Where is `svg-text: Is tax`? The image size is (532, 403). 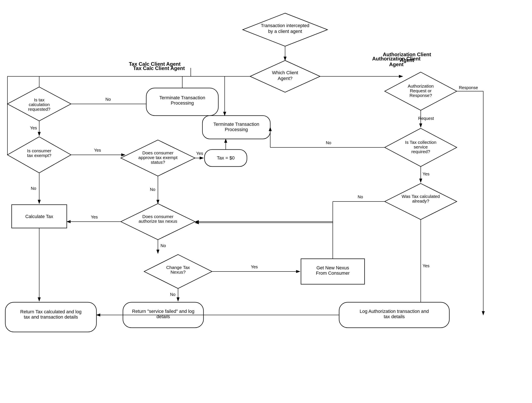
svg-text: Is tax is located at coordinates (39, 100).